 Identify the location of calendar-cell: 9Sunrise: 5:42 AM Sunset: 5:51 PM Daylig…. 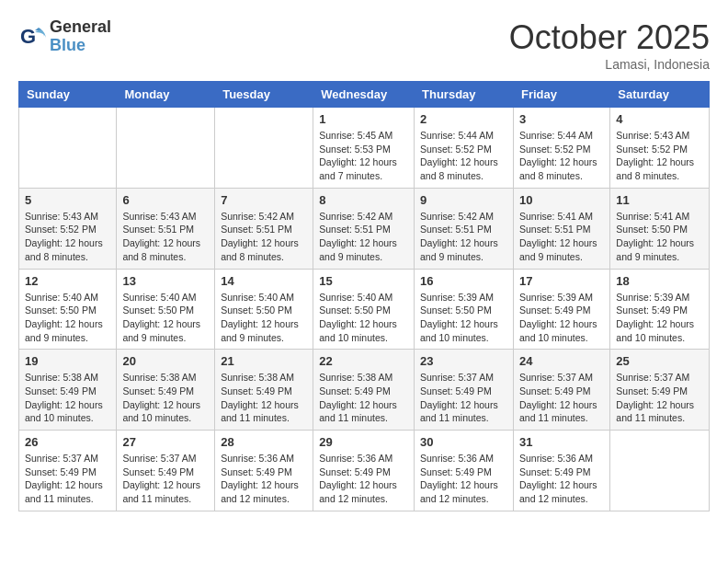
(464, 228).